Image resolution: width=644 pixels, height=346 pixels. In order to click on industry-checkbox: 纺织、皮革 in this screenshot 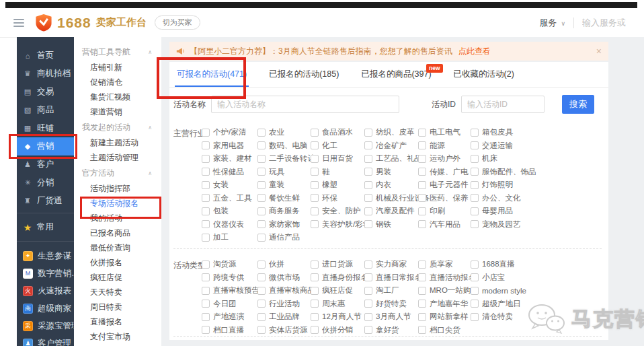, I will do `click(391, 132)`.